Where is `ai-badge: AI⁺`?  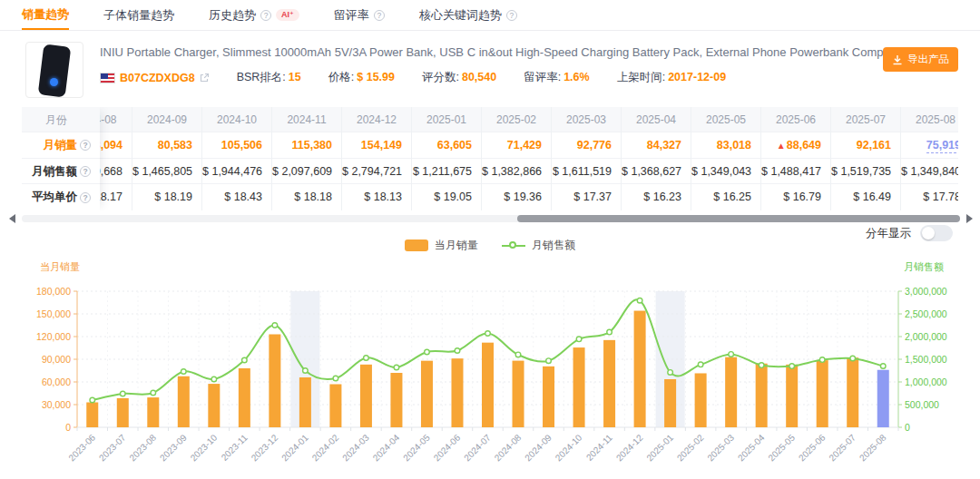 ai-badge: AI⁺ is located at coordinates (288, 15).